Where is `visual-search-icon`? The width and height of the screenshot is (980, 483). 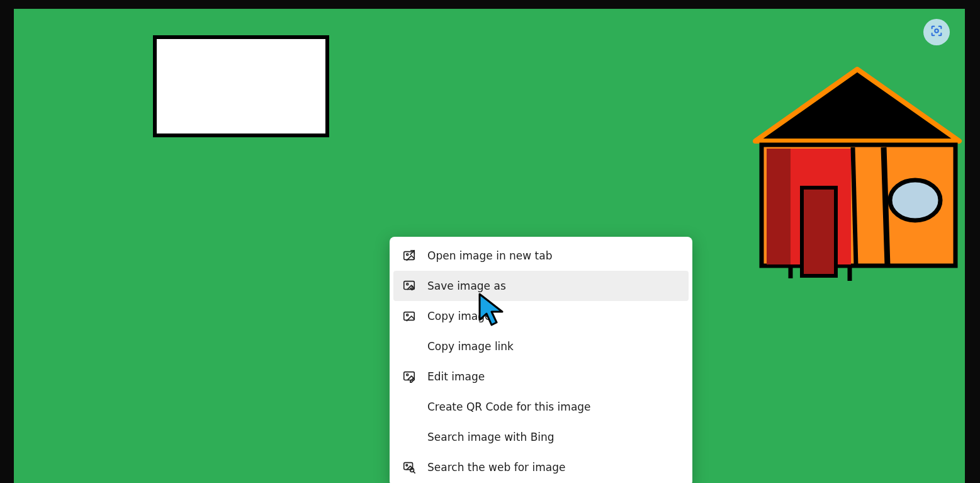
visual-search-icon is located at coordinates (937, 32).